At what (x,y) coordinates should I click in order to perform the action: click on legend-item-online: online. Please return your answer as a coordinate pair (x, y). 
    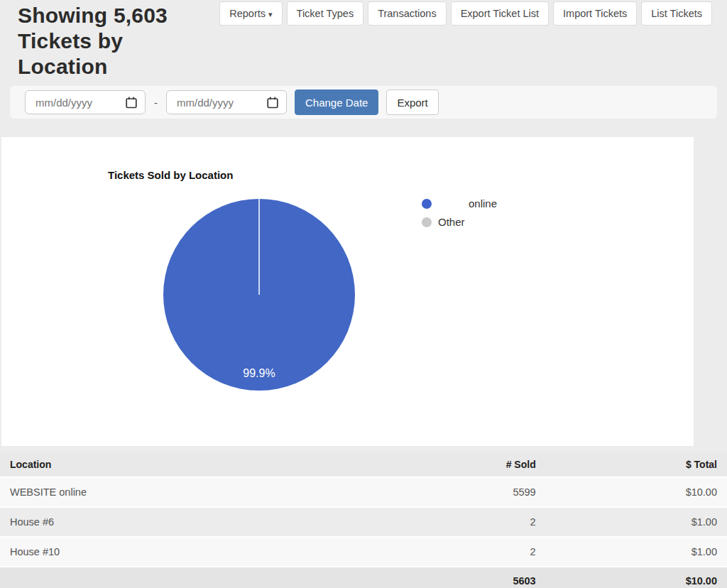
    Looking at the image, I should click on (459, 203).